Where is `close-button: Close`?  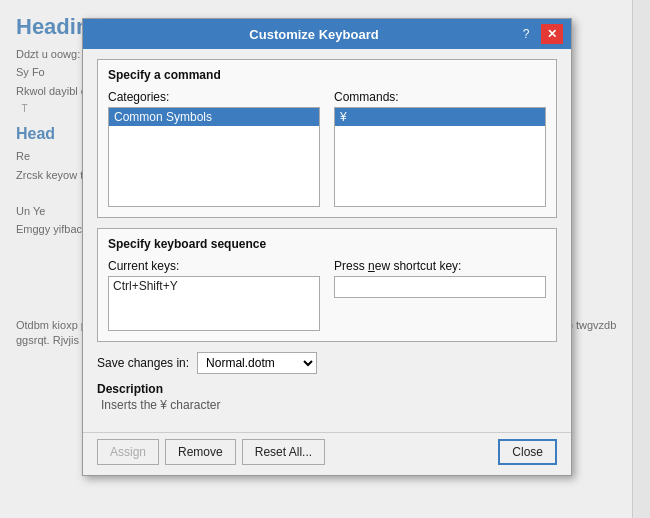
close-button: Close is located at coordinates (528, 452).